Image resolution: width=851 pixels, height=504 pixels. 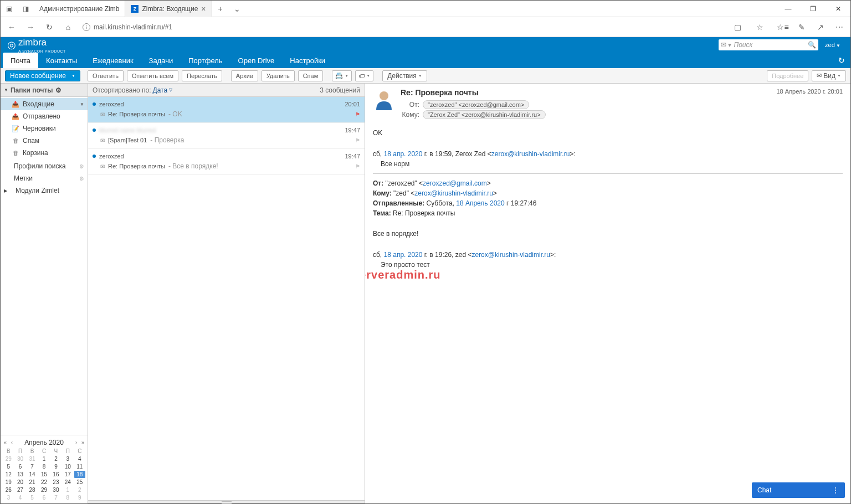 What do you see at coordinates (44, 116) in the screenshot?
I see `folder-sent: 📤Отправлено` at bounding box center [44, 116].